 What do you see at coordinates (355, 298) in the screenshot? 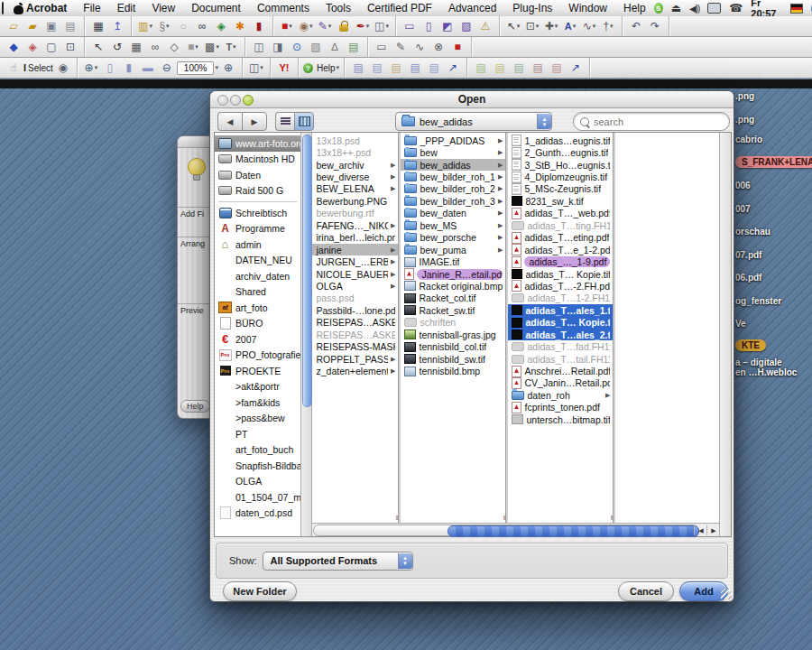
I see `file-row-pass-psd: pass.psd` at bounding box center [355, 298].